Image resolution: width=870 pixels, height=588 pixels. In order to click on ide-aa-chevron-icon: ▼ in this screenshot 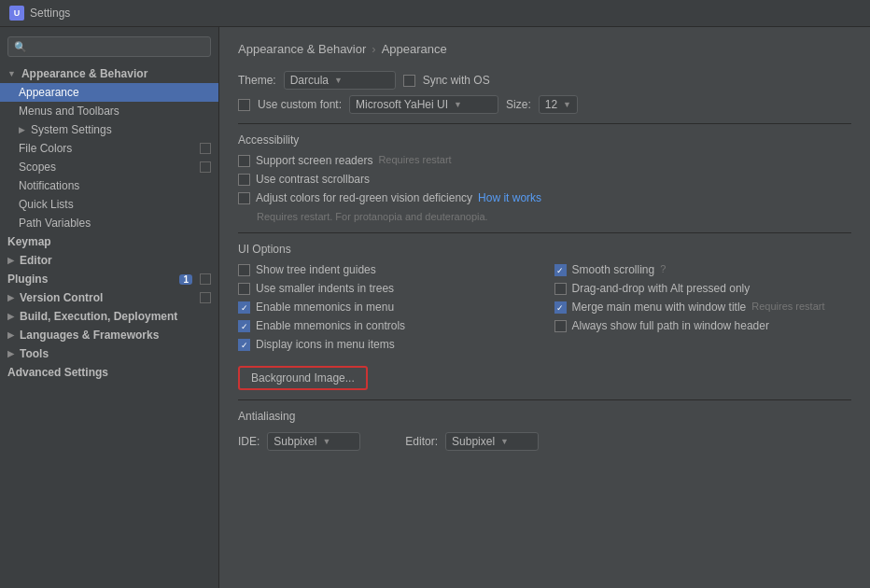, I will do `click(327, 441)`.